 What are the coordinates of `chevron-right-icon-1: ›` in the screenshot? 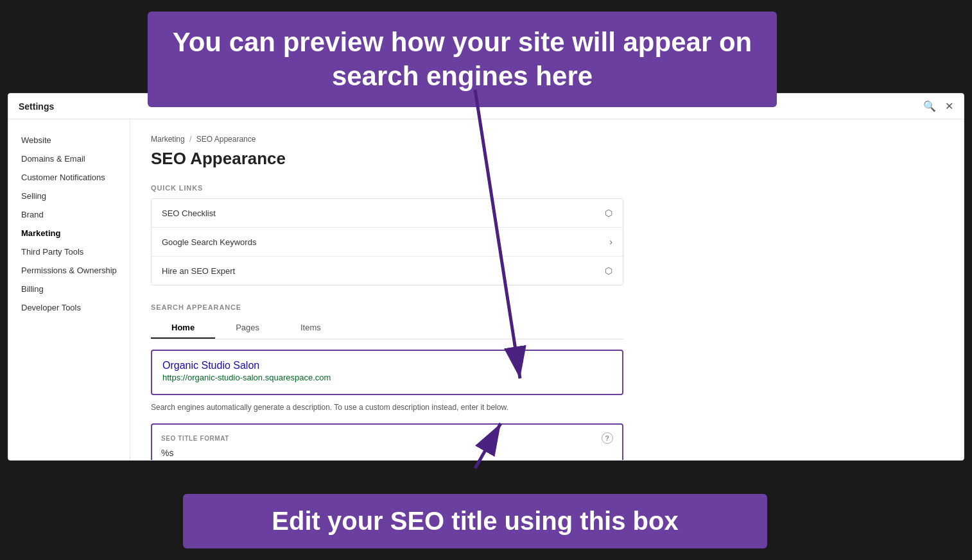 It's located at (611, 242).